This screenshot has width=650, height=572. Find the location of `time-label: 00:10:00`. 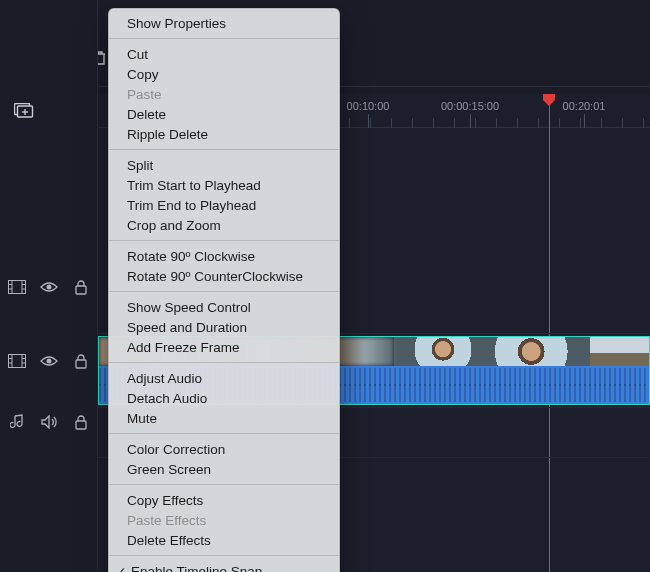

time-label: 00:10:00 is located at coordinates (368, 106).